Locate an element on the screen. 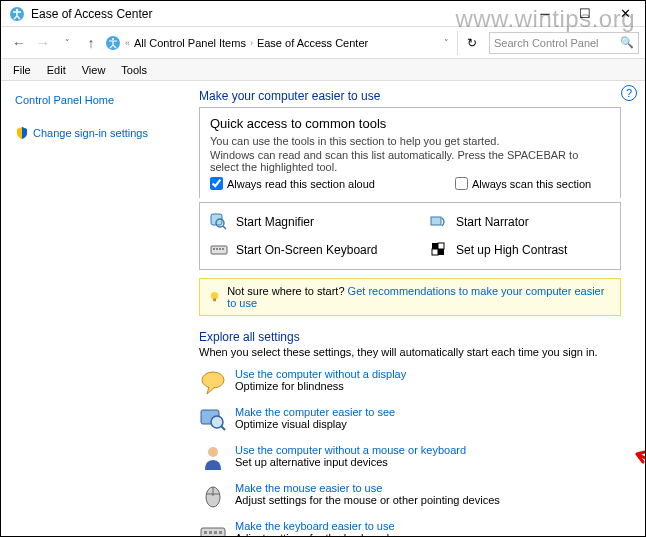  setting-easier-see: Make the computer easier to see Optimize… is located at coordinates (410, 420).